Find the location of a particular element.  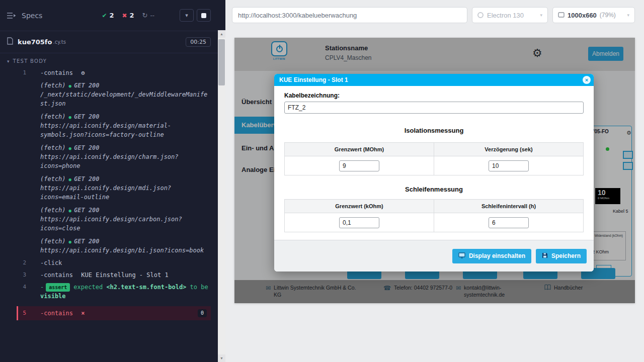

address-bar is located at coordinates (350, 15).